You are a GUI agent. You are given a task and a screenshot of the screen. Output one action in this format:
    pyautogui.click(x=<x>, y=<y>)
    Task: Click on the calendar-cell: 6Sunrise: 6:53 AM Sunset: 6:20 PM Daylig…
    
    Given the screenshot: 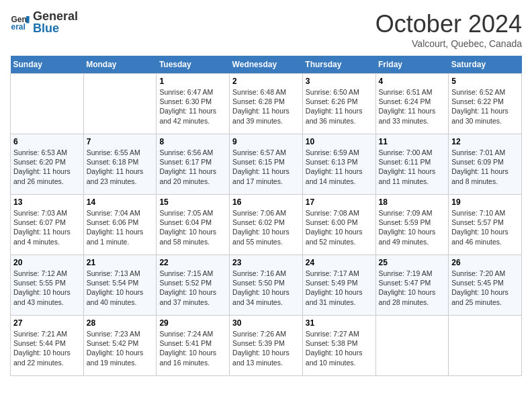 What is the action you would take?
    pyautogui.click(x=47, y=165)
    